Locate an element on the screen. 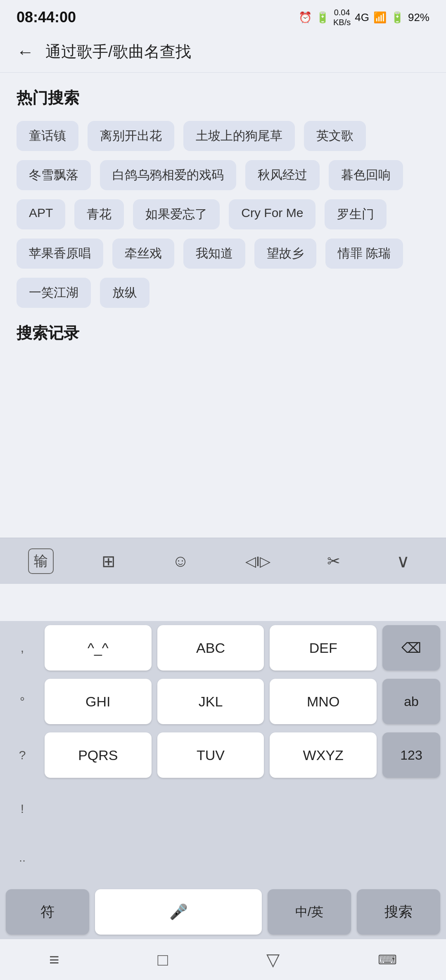  tag-item: 离别开出花 is located at coordinates (131, 136).